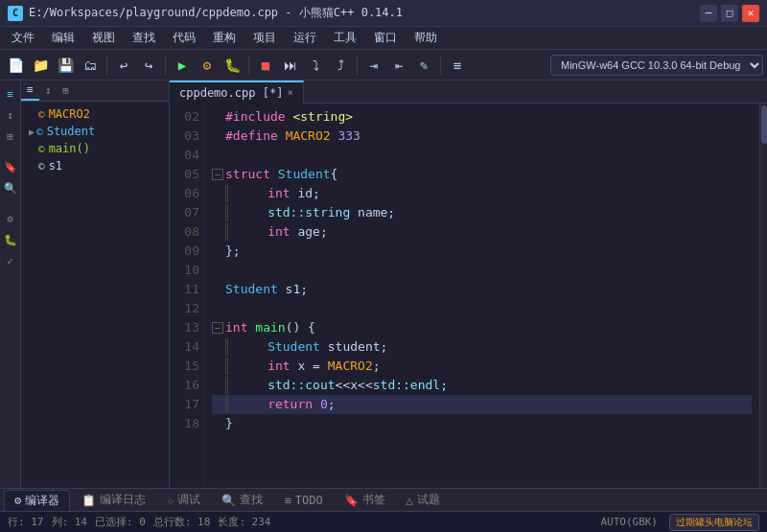 This screenshot has width=767, height=532. Describe the element at coordinates (399, 65) in the screenshot. I see `outdent-button: ⇤` at that location.